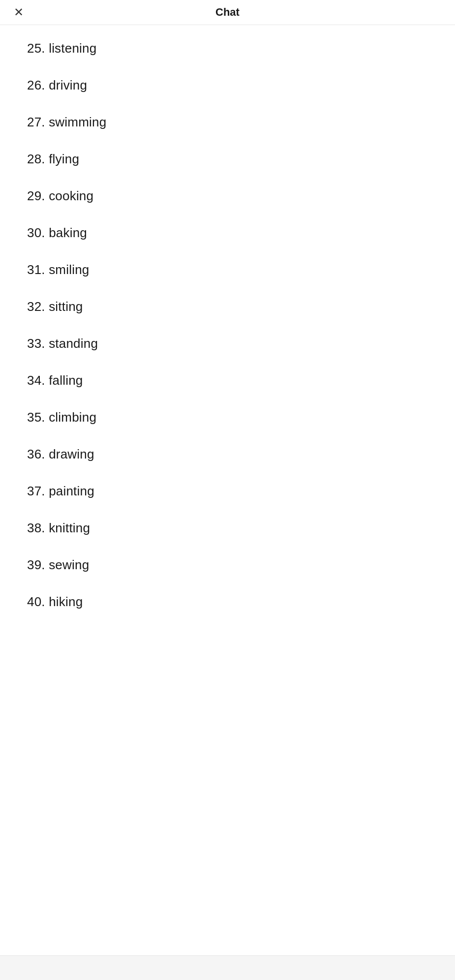 The height and width of the screenshot is (980, 455). What do you see at coordinates (227, 307) in the screenshot?
I see `list-item: 32. sitting` at bounding box center [227, 307].